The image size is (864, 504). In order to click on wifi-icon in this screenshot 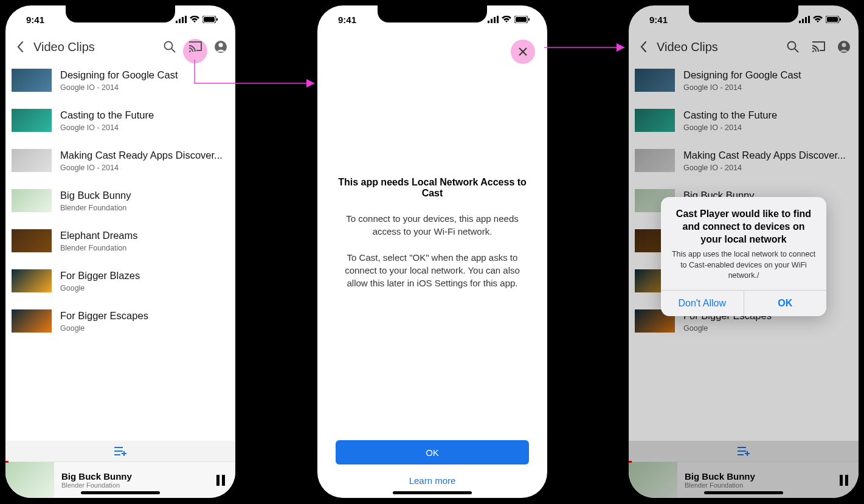, I will do `click(195, 19)`.